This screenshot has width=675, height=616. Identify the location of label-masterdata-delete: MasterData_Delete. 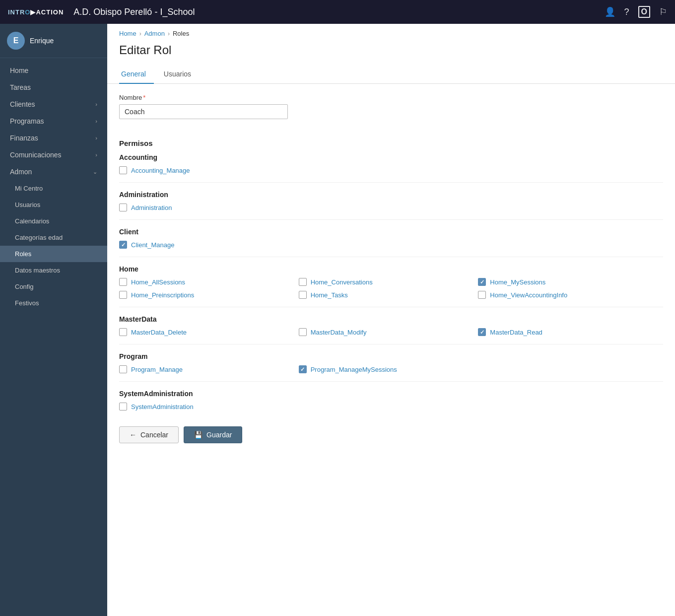
(159, 333).